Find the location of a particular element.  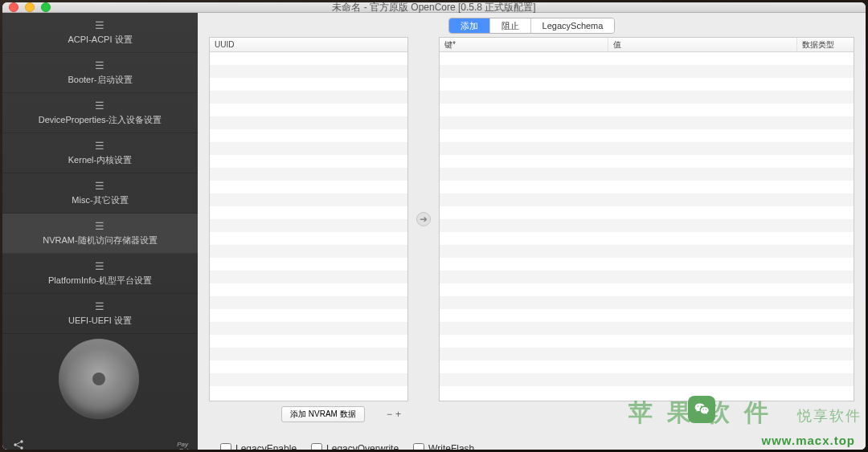

check-legacyoverwrite: LegacyOverwrite is located at coordinates (355, 446).